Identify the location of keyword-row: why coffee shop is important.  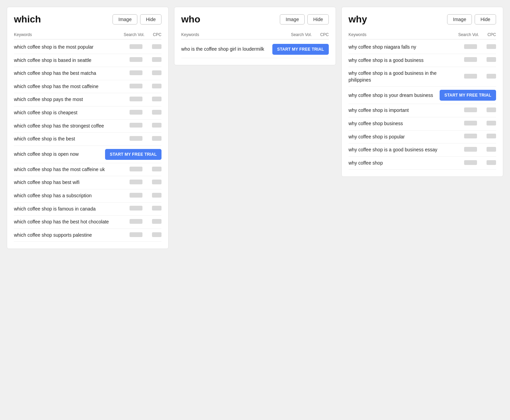
(422, 111).